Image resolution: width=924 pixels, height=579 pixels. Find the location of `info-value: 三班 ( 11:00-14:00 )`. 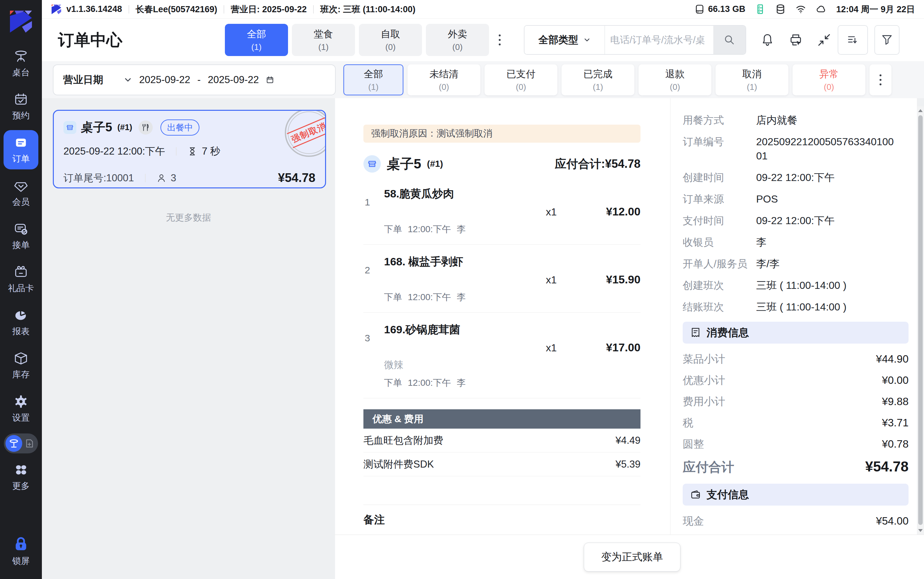

info-value: 三班 ( 11:00-14:00 ) is located at coordinates (827, 307).